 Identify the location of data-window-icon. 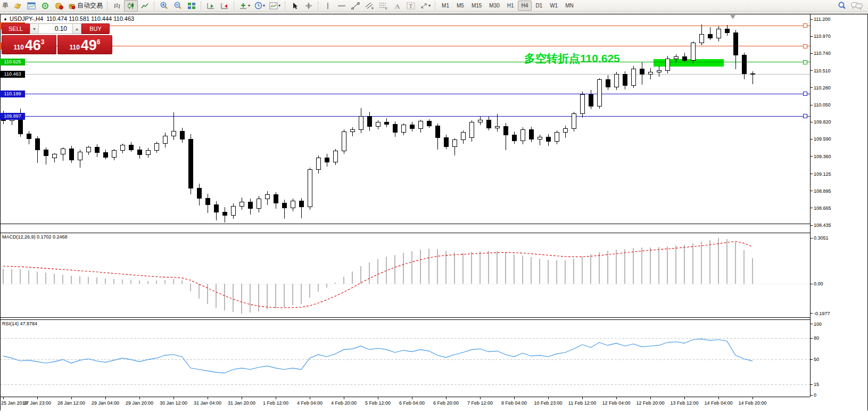
(45, 6).